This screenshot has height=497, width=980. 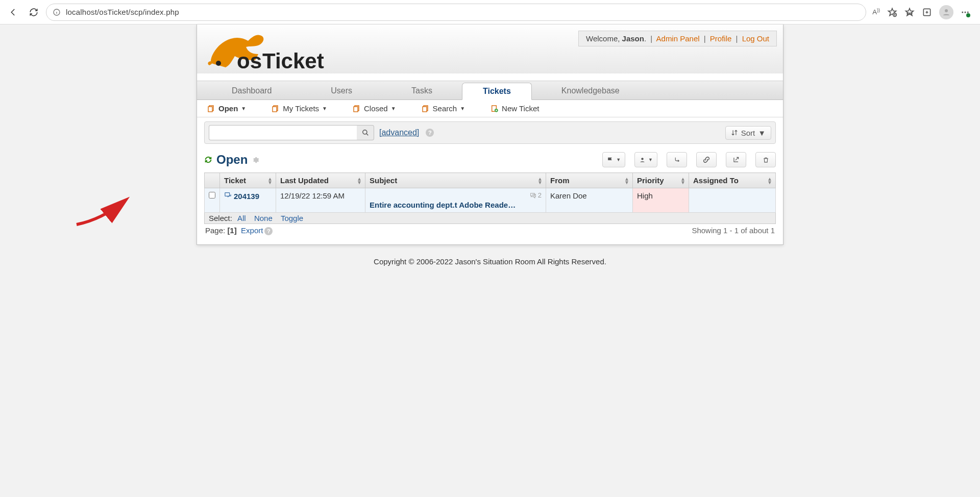 I want to click on reply-count: 2, so click(x=536, y=195).